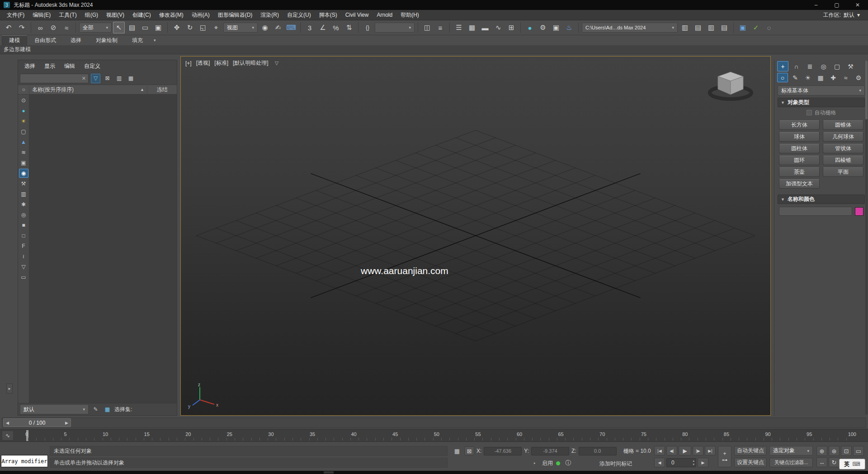  What do you see at coordinates (859, 451) in the screenshot?
I see `zoom-region-icon: ▭` at bounding box center [859, 451].